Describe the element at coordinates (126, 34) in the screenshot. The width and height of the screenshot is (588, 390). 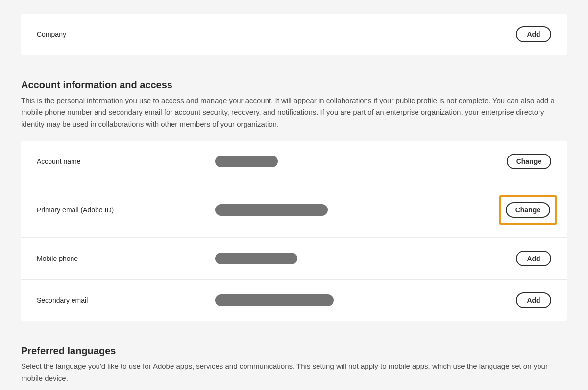
I see `company-label: Company` at that location.